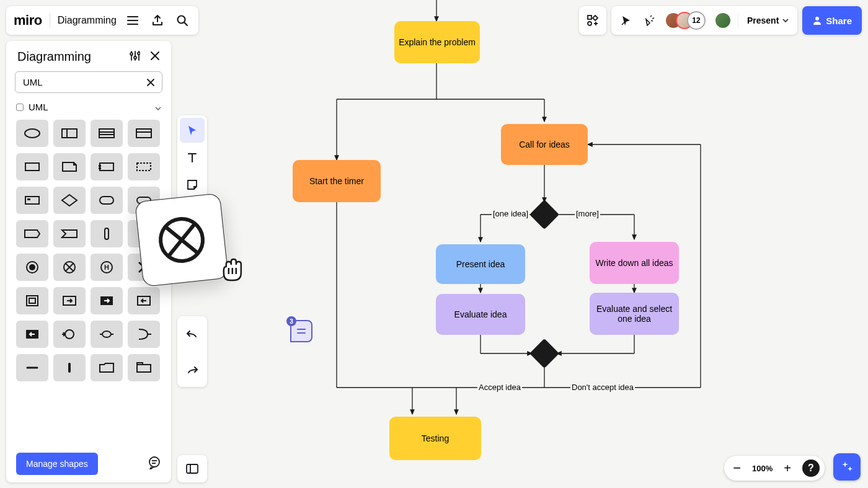  What do you see at coordinates (32, 334) in the screenshot?
I see `shape-square-fill-arrow` at bounding box center [32, 334].